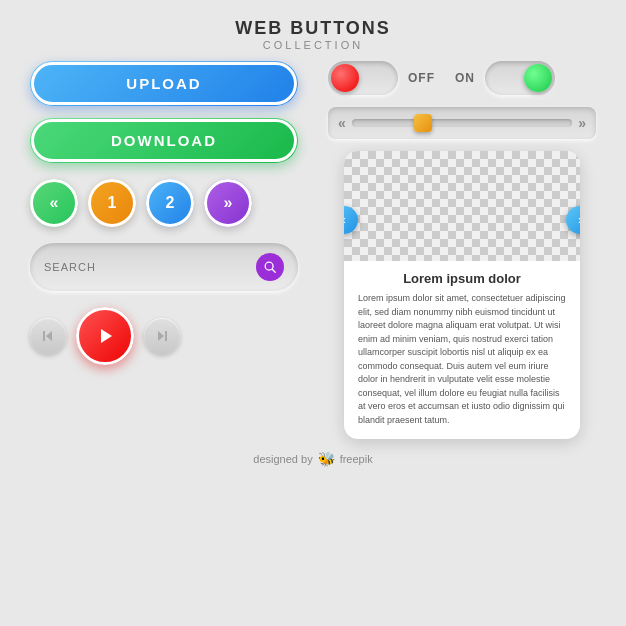  I want to click on footer: designed by 🐝 freepik, so click(313, 457).